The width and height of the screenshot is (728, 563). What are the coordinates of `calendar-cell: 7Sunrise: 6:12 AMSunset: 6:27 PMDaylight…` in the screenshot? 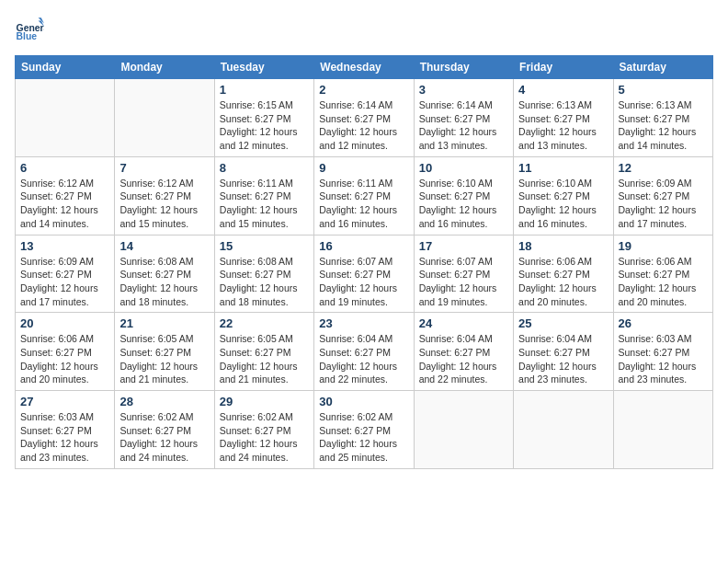 It's located at (165, 195).